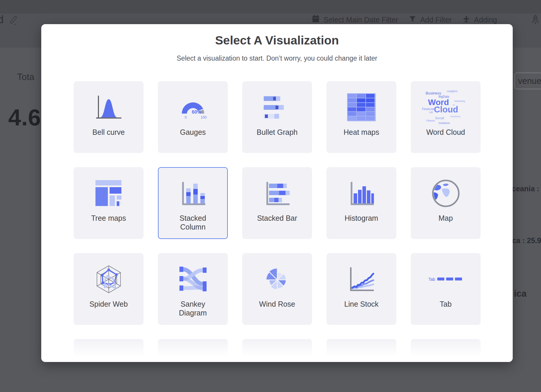 The height and width of the screenshot is (392, 541). What do you see at coordinates (193, 193) in the screenshot?
I see `stacked-column-icon` at bounding box center [193, 193].